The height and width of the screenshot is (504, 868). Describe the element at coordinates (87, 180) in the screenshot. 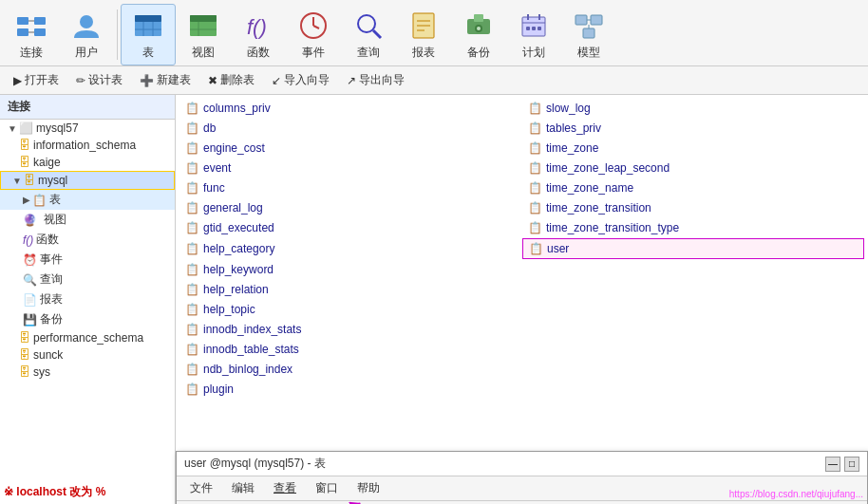

I see `tree-mysql-db: ▼ 🗄 mysql` at that location.